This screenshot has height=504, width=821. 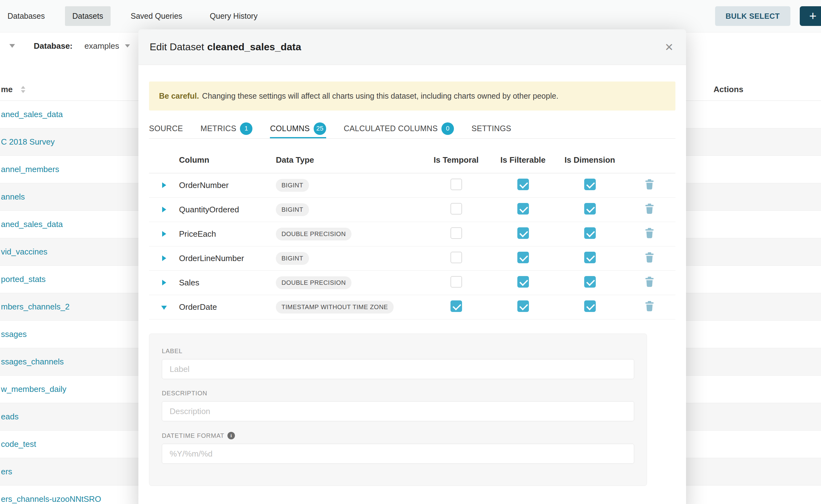 What do you see at coordinates (227, 307) in the screenshot?
I see `column-name: OrderDate` at bounding box center [227, 307].